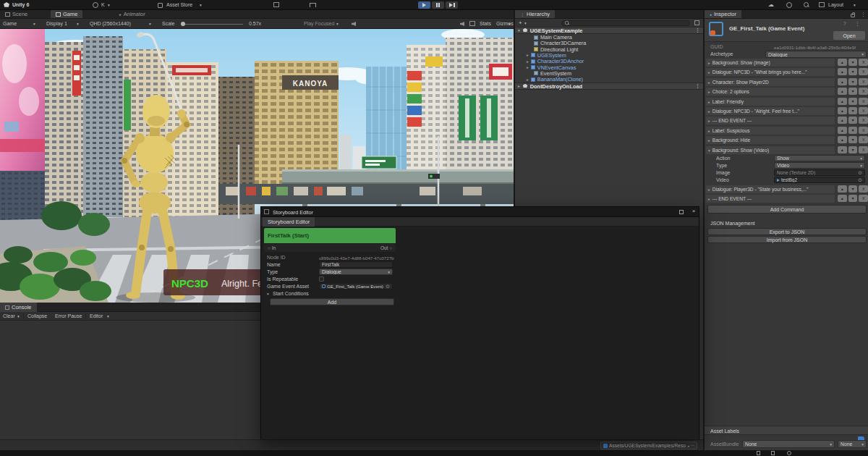 Image resolution: width=868 pixels, height=456 pixels. What do you see at coordinates (770, 72) in the screenshot?
I see `event-row: ▸Dialogue: NPC3D - "What brings you here…` at bounding box center [770, 72].